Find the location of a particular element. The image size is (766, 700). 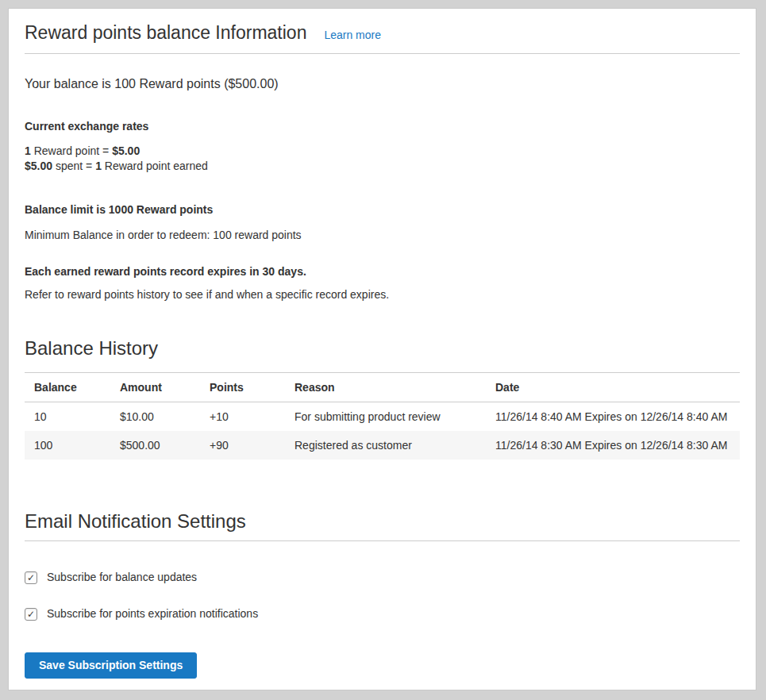

rate2-text-b: Reward point earned is located at coordinates (155, 166).